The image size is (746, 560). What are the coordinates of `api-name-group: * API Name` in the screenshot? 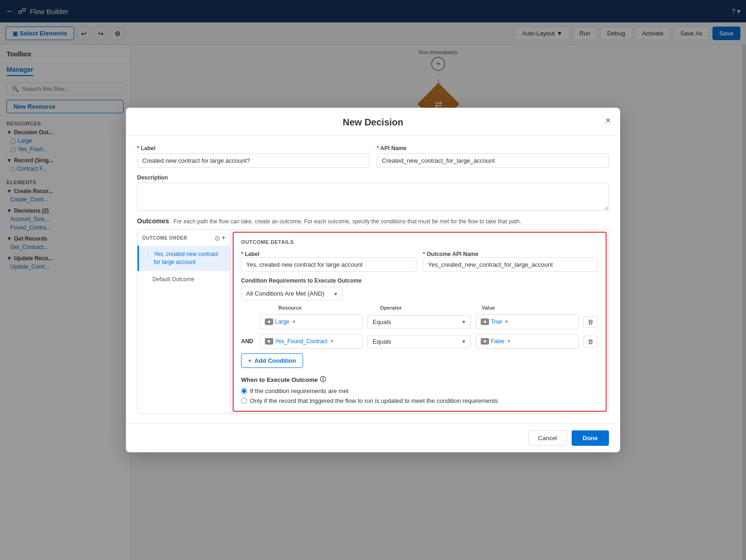 It's located at (493, 157).